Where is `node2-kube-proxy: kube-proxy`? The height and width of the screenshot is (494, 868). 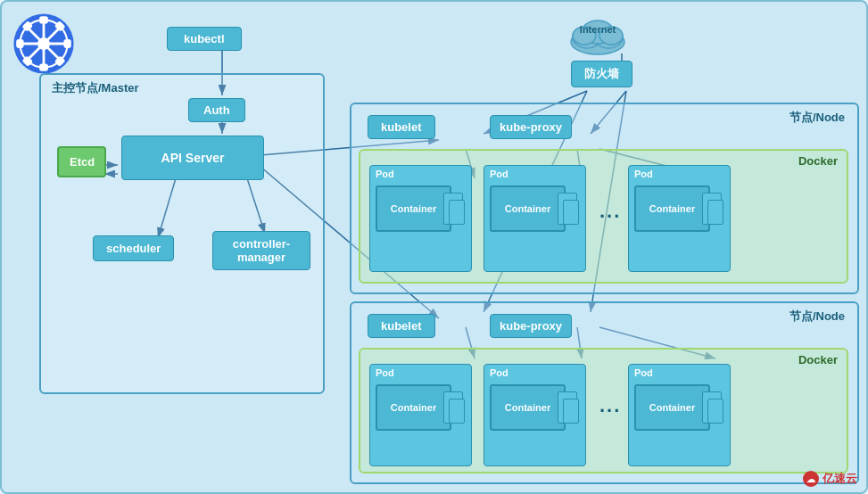
node2-kube-proxy: kube-proxy is located at coordinates (531, 326).